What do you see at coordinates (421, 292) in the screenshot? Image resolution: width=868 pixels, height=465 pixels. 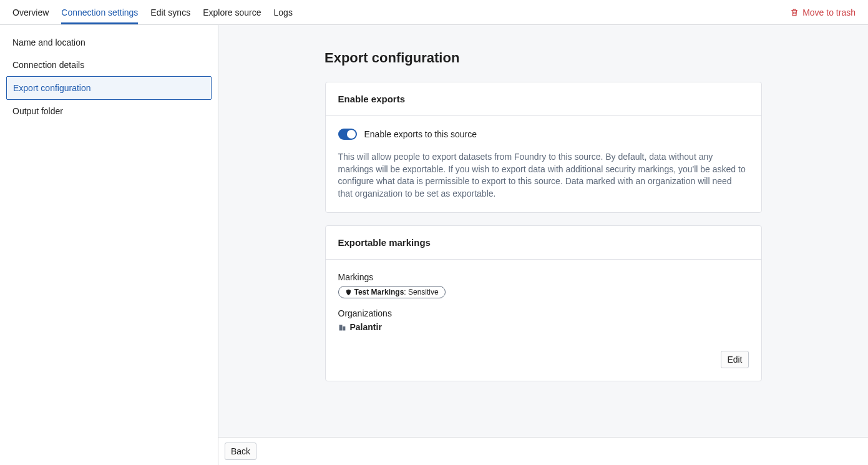 I see `marking-chip-suffix: : Sensitive` at bounding box center [421, 292].